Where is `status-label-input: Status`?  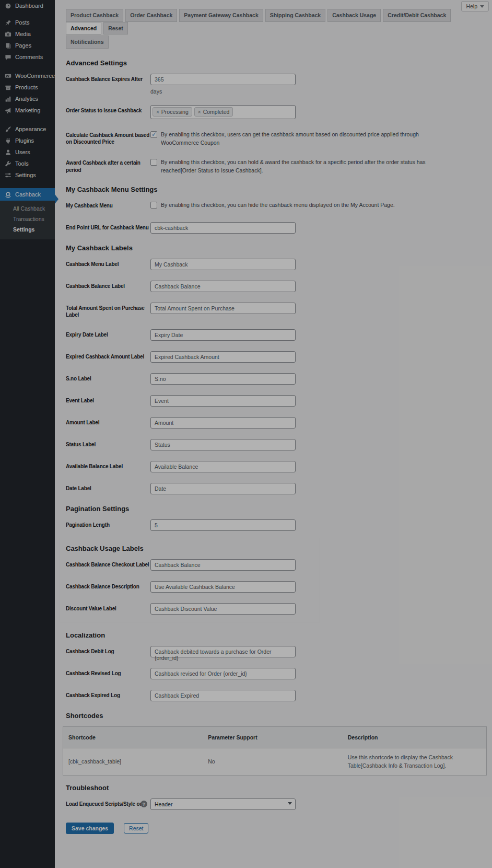 status-label-input: Status is located at coordinates (223, 445).